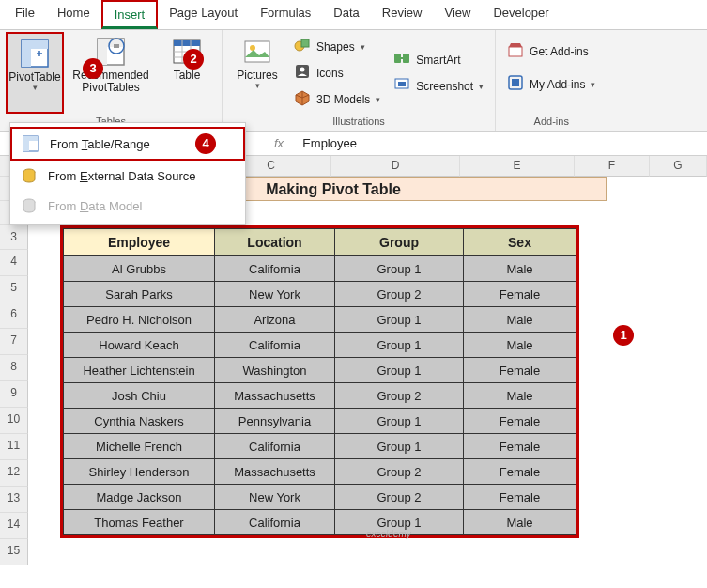 This screenshot has height=588, width=707. What do you see at coordinates (678, 166) in the screenshot?
I see `col-header: G` at bounding box center [678, 166].